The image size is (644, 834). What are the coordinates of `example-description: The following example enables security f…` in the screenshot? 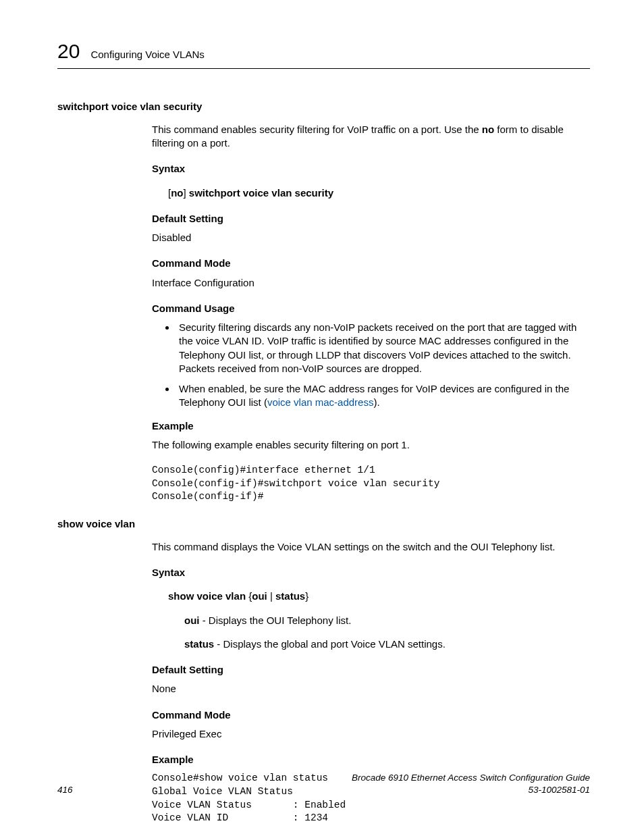 It's located at (371, 445).